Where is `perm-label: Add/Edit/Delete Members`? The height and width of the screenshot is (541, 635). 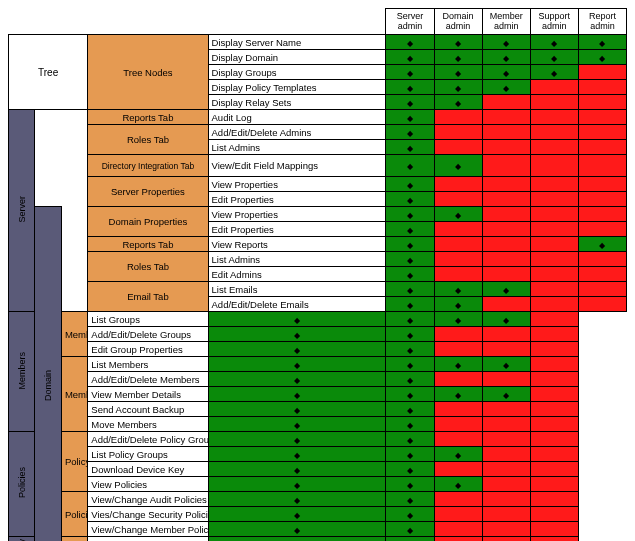 perm-label: Add/Edit/Delete Members is located at coordinates (148, 380).